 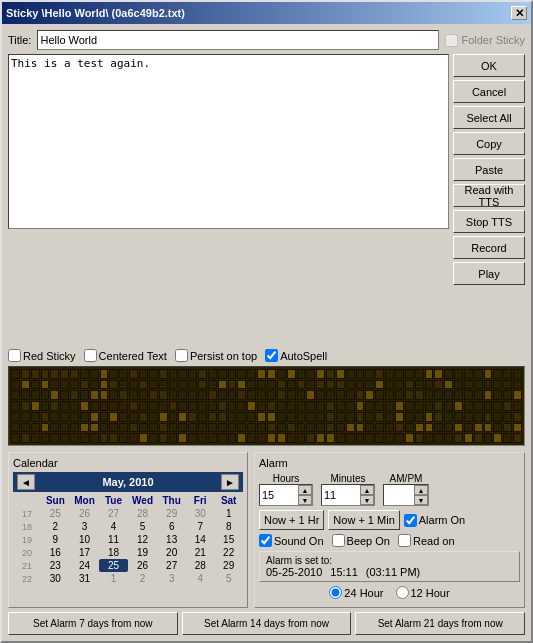 What do you see at coordinates (341, 495) in the screenshot?
I see `minutes-input` at bounding box center [341, 495].